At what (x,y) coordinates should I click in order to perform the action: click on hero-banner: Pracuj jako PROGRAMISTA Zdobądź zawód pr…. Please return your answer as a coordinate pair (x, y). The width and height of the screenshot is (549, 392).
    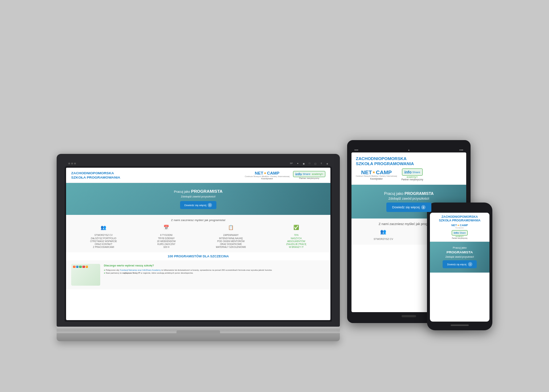
    Looking at the image, I should click on (198, 199).